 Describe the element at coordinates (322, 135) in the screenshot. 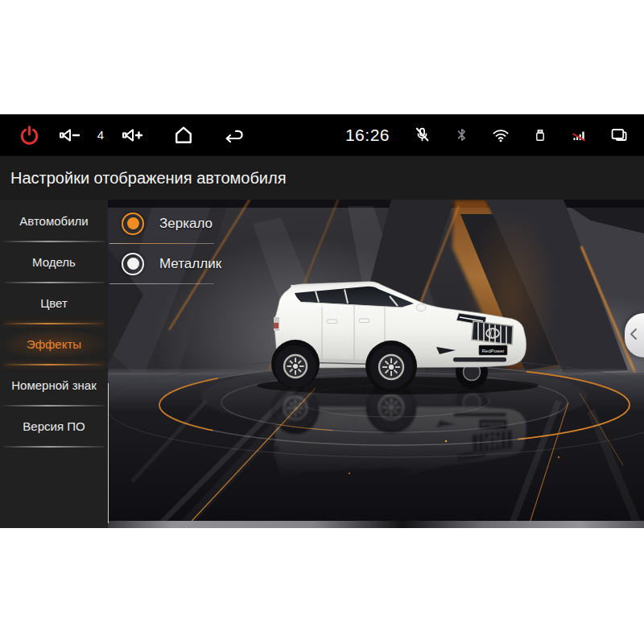

I see `status-bar: 4 16:26` at that location.